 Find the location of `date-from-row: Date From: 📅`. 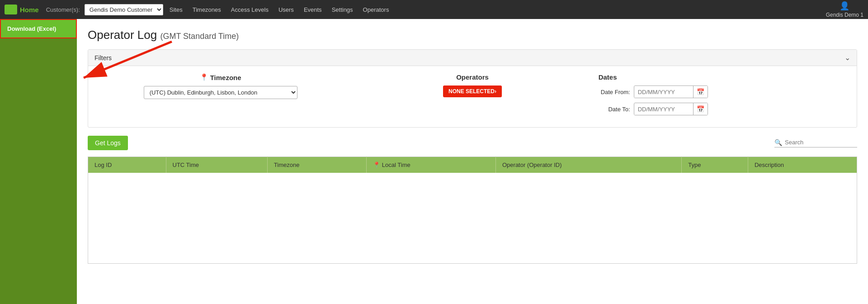

date-from-row: Date From: 📅 is located at coordinates (653, 92).